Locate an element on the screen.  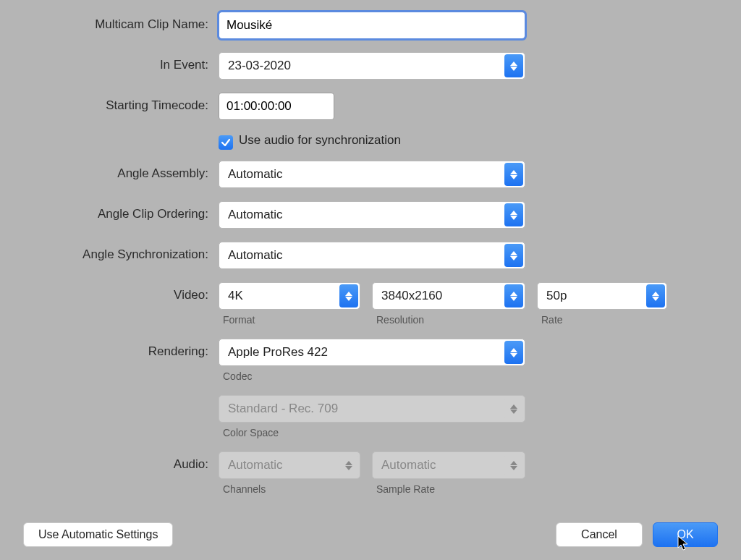
audio-channels-select: Automatic is located at coordinates (289, 465).